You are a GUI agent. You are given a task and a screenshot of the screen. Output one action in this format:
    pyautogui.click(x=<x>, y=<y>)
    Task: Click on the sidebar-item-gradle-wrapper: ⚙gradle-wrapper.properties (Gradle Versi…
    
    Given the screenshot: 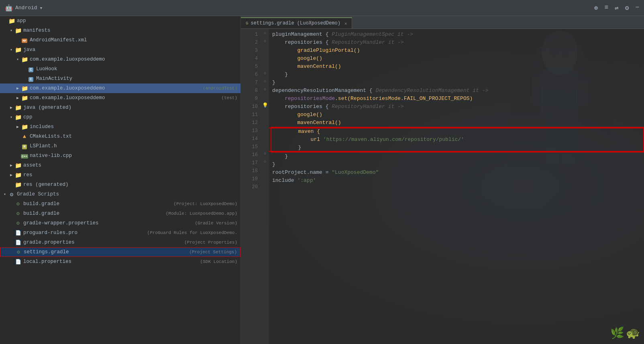 What is the action you would take?
    pyautogui.click(x=120, y=223)
    